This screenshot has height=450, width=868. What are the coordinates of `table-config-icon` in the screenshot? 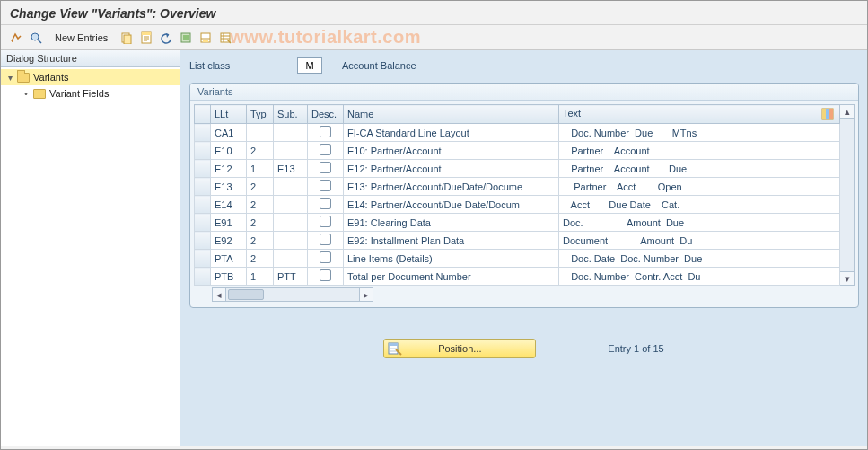 It's located at (829, 114).